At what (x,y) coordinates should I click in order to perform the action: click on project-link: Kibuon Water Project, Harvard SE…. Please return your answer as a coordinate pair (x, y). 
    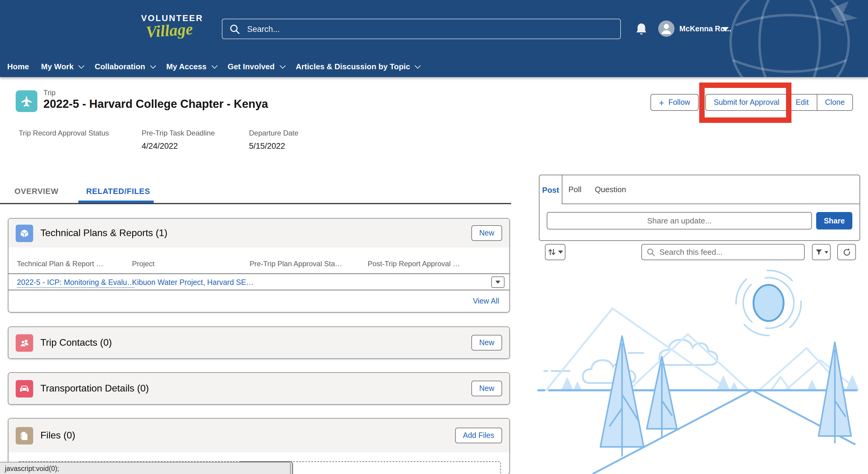
    Looking at the image, I should click on (193, 283).